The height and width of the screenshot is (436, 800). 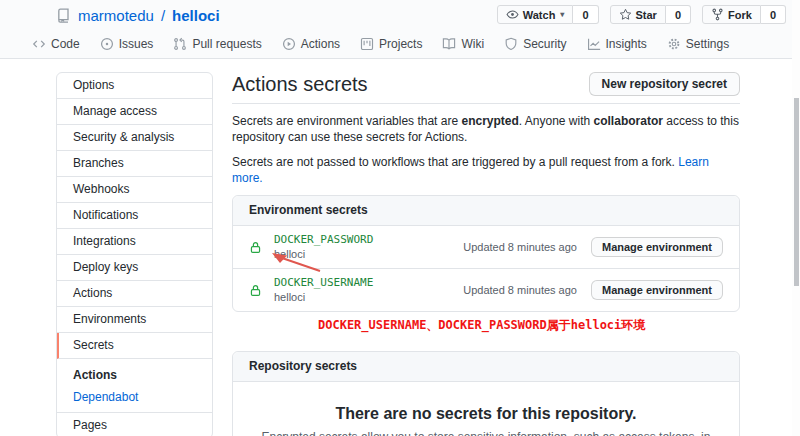 I want to click on page-title: Actions secrets, so click(x=300, y=84).